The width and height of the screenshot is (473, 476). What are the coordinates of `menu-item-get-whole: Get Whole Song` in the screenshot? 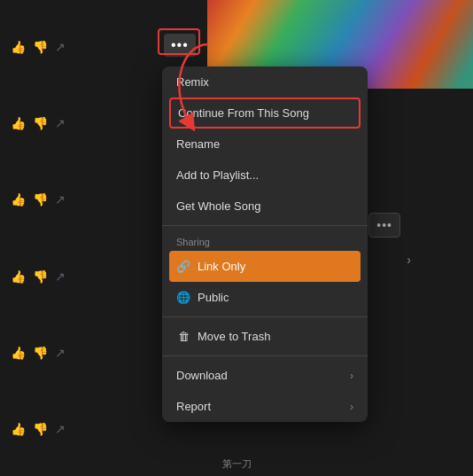 It's located at (265, 206).